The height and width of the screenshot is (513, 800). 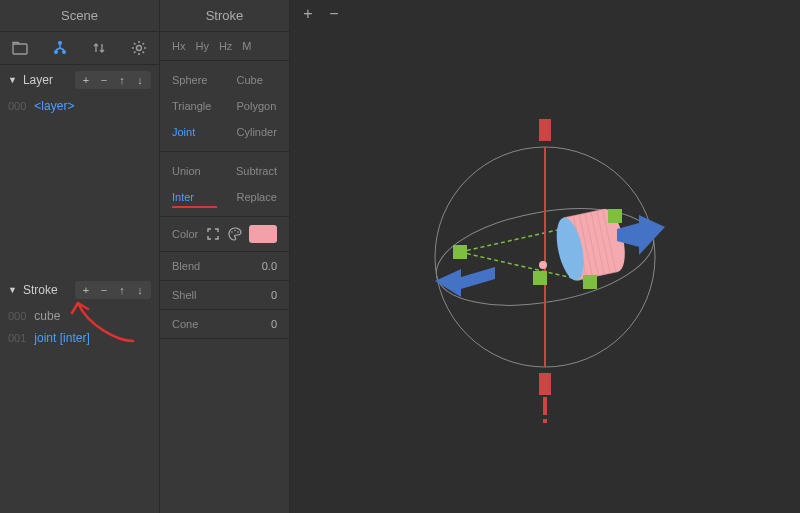 I want to click on hatch-hx: Hx, so click(x=178, y=46).